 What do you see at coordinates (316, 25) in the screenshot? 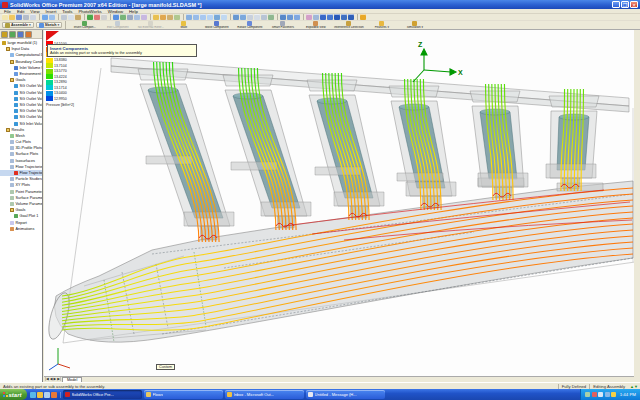
I see `exploded-view-button: Exploded View` at bounding box center [316, 25].